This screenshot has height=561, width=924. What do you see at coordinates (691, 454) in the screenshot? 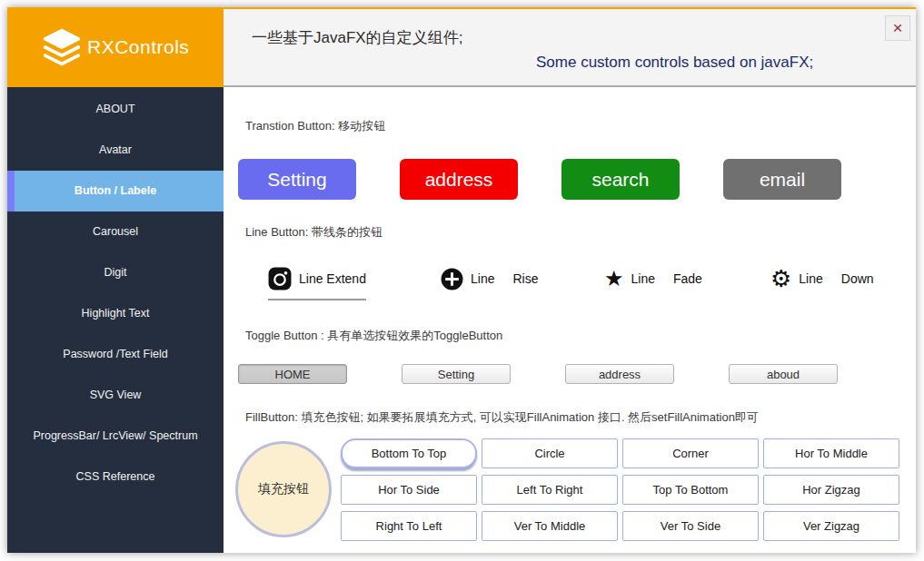
I see `fill-button-corner: Corner` at bounding box center [691, 454].